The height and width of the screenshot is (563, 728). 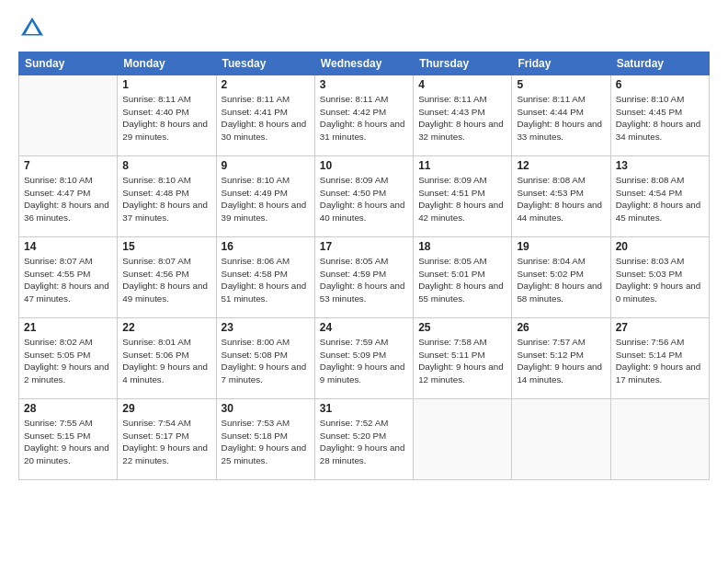 What do you see at coordinates (364, 166) in the screenshot?
I see `day-number: 10` at bounding box center [364, 166].